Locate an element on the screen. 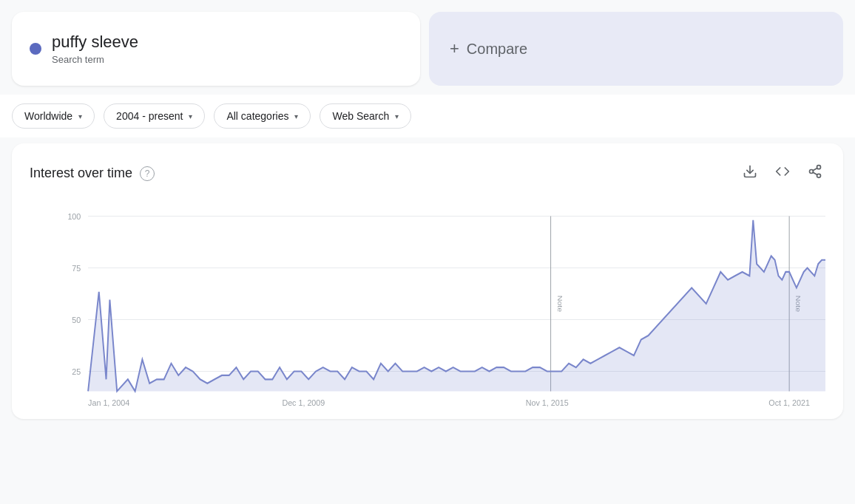  svg-text: Note is located at coordinates (560, 304).